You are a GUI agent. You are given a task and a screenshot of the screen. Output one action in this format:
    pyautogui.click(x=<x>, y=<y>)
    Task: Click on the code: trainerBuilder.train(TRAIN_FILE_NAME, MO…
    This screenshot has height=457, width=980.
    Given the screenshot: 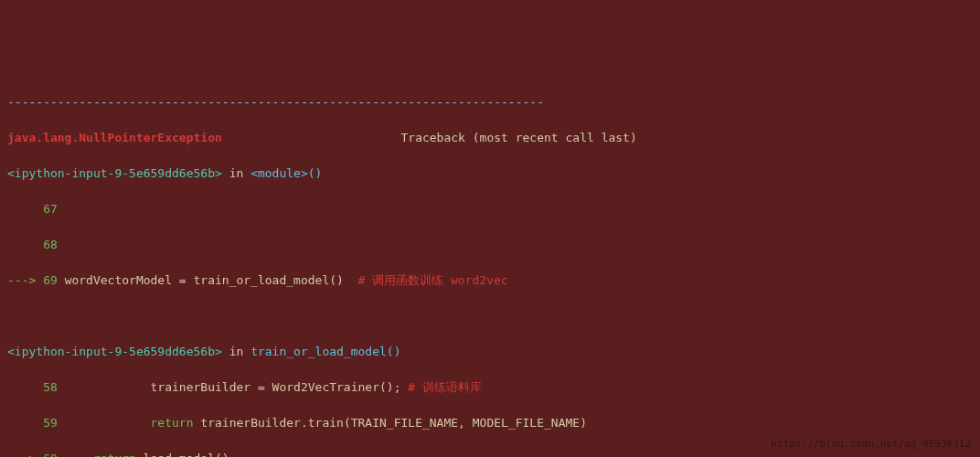 What is the action you would take?
    pyautogui.click(x=390, y=422)
    